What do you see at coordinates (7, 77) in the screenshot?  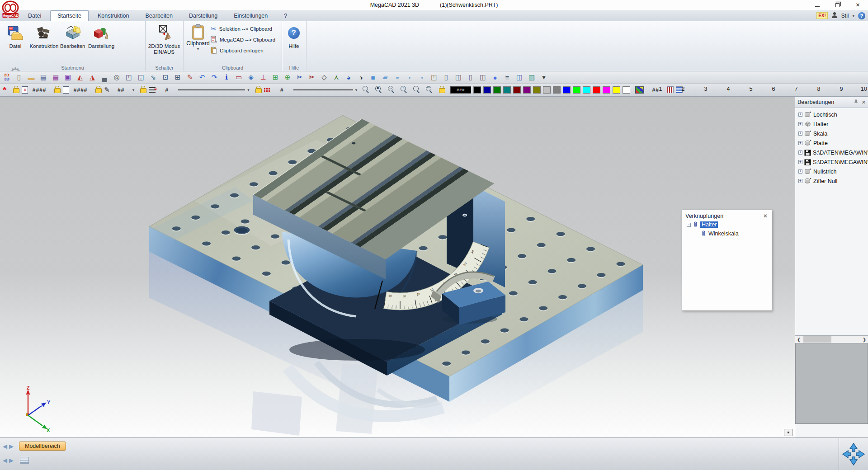 I see `mode-2d3d-icon: 2D3D` at bounding box center [7, 77].